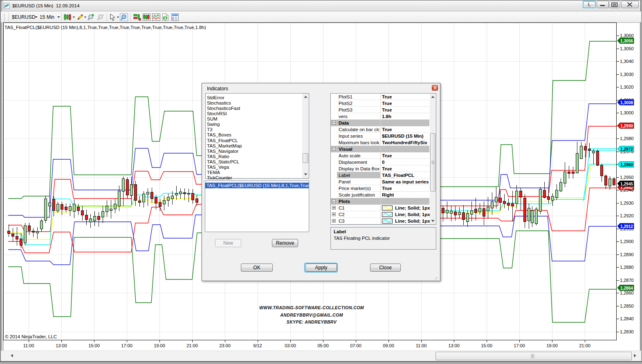  Describe the element at coordinates (626, 226) in the screenshot. I see `svg-text: 1,2912` at that location.